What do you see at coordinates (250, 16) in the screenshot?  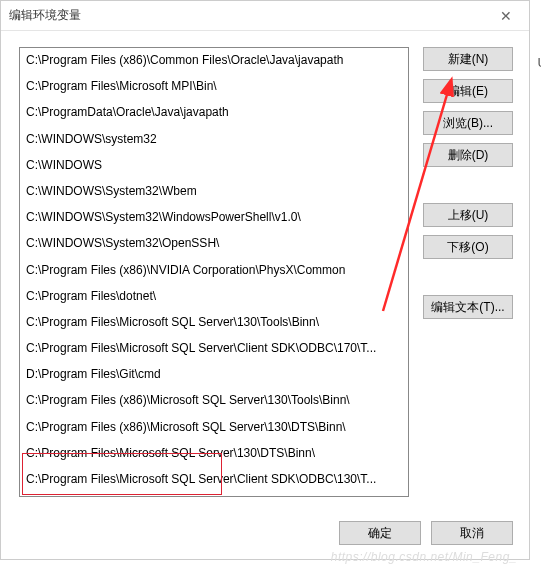 I see `dialog-title: 编辑环境变量` at bounding box center [250, 16].